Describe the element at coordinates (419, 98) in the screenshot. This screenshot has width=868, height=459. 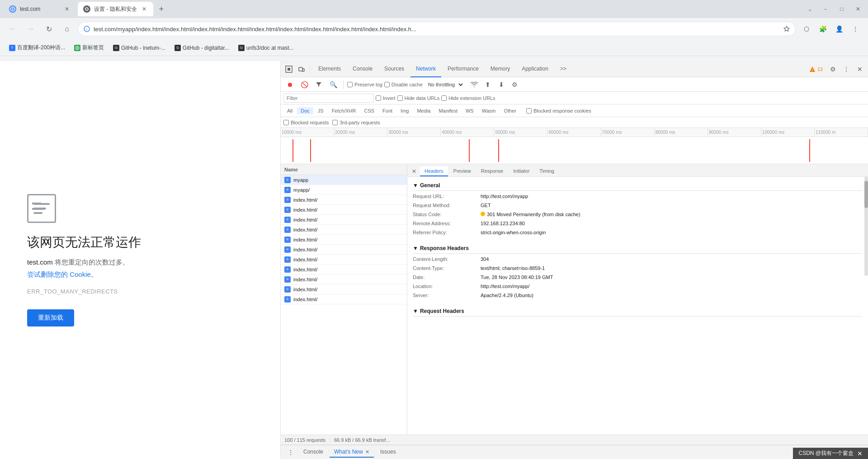
I see `hide-data-urls-checkbox: Hide data URLs` at that location.